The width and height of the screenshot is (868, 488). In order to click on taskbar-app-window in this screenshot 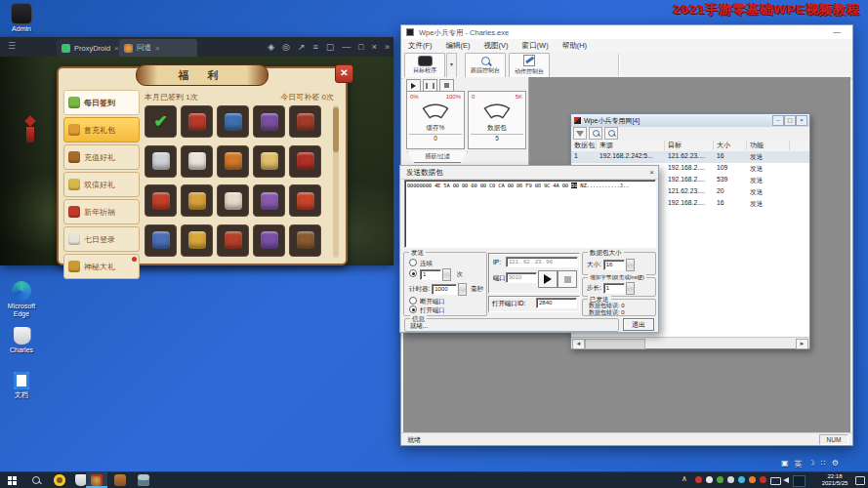, I will do `click(144, 480)`.